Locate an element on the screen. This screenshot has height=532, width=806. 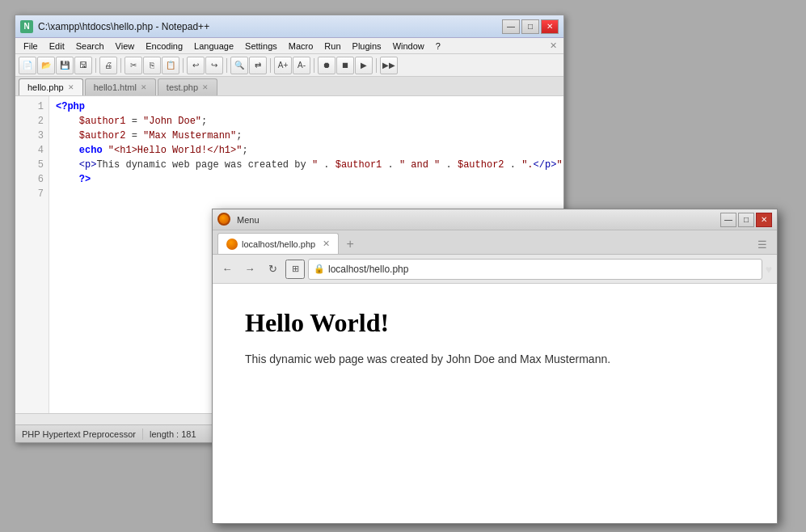
code-line-4: echo "<h1>Hello World!</h1>"; is located at coordinates (306, 150).